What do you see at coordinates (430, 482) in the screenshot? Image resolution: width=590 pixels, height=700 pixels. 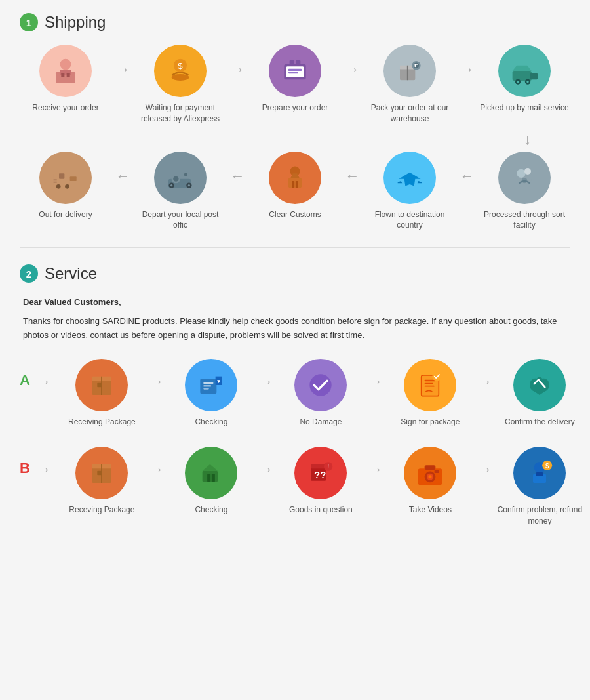 I see `b-step-4: Take Videos` at bounding box center [430, 482].